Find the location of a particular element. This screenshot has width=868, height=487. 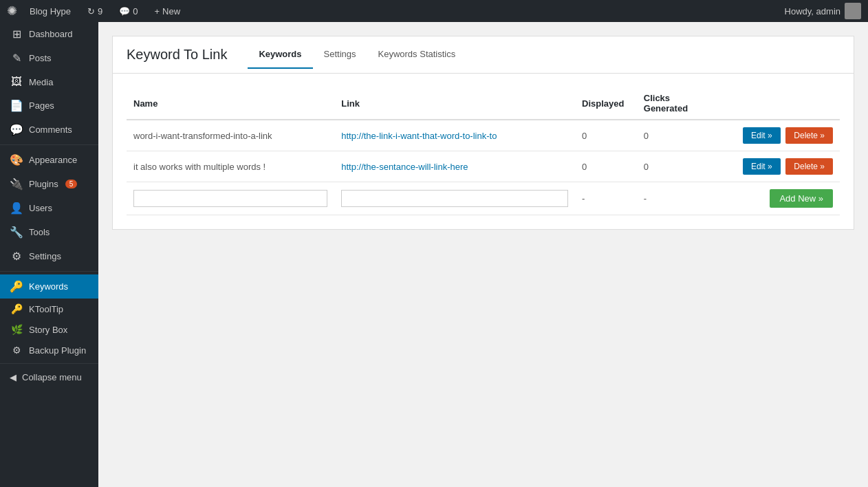

adminbar-new: + New is located at coordinates (167, 11).